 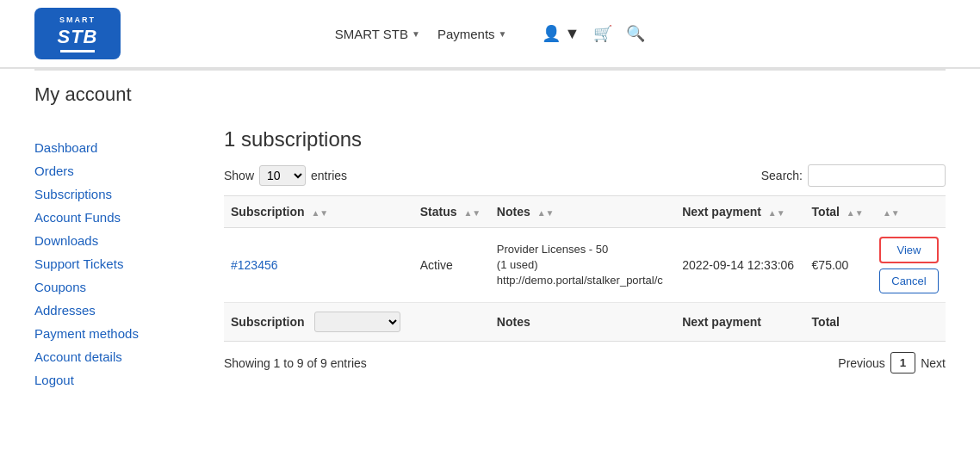 I want to click on col-status-label: Status, so click(x=439, y=212).